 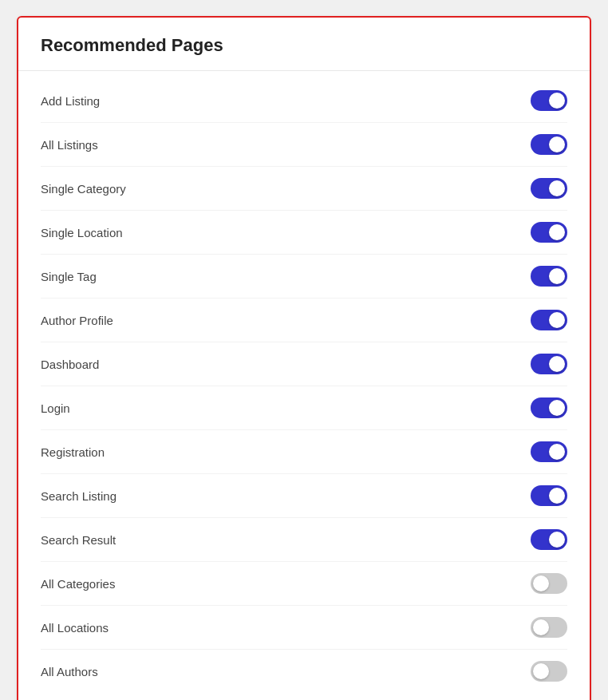 What do you see at coordinates (304, 188) in the screenshot?
I see `page-item: Single Category` at bounding box center [304, 188].